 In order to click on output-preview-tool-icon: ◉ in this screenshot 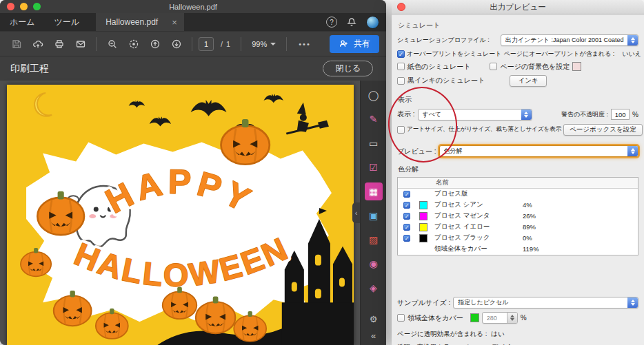, I will do `click(374, 264)`.